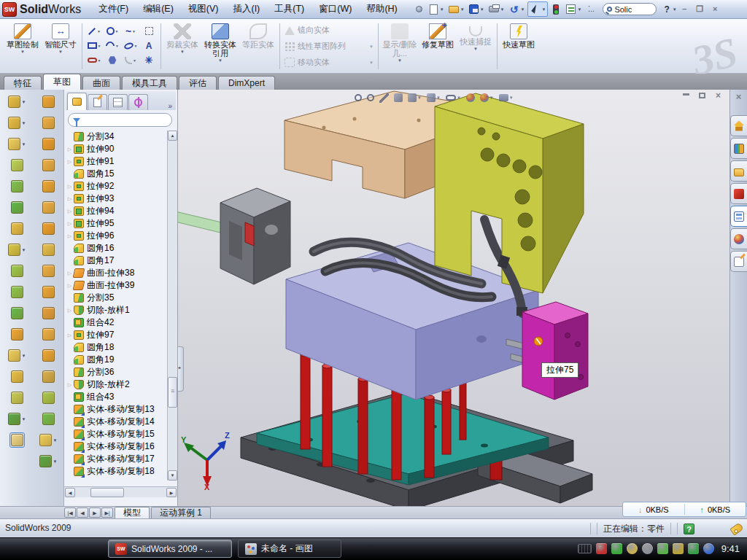  I want to click on panel-tab-overflow-icon: », so click(170, 106).